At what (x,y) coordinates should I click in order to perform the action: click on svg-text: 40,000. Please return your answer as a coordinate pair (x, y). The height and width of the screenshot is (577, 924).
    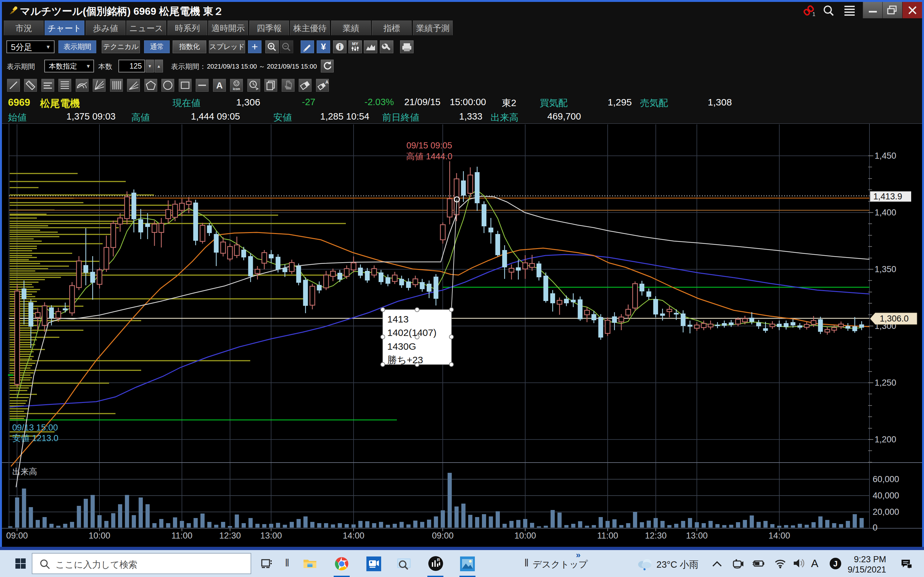
    Looking at the image, I should click on (886, 495).